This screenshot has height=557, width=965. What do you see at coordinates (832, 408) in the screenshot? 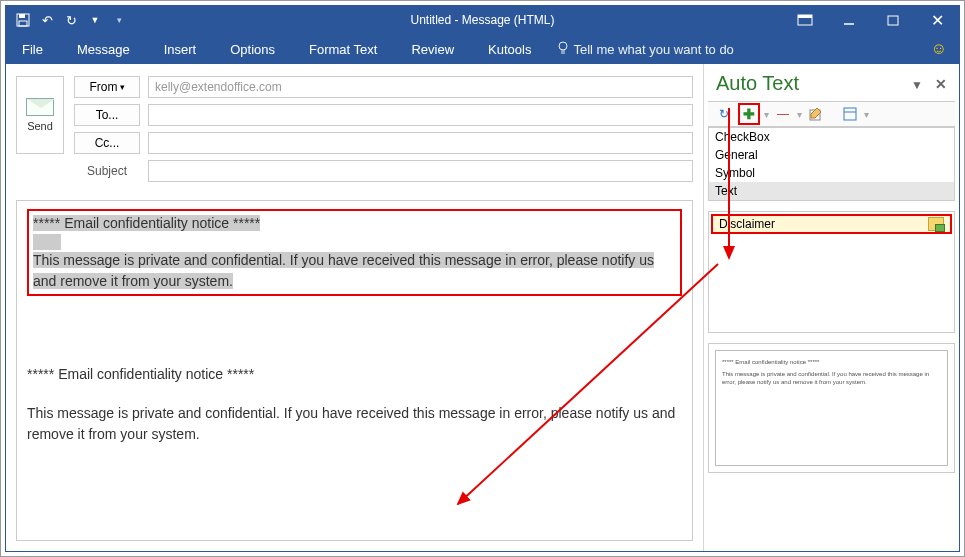
I see `preview-pane: ***** Email confidentiality notice *****…` at bounding box center [832, 408].